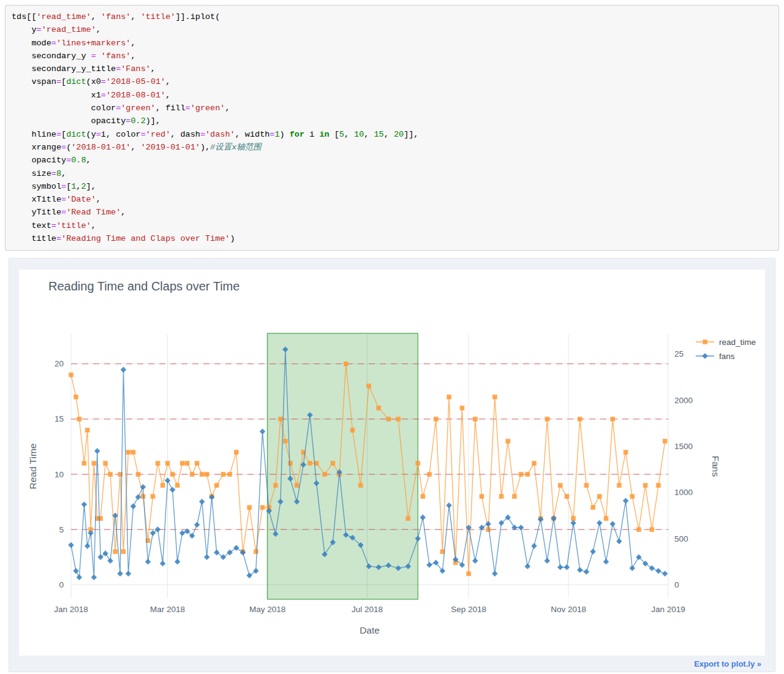 This screenshot has width=784, height=674. Describe the element at coordinates (568, 609) in the screenshot. I see `svg-text: Nov 2018` at that location.